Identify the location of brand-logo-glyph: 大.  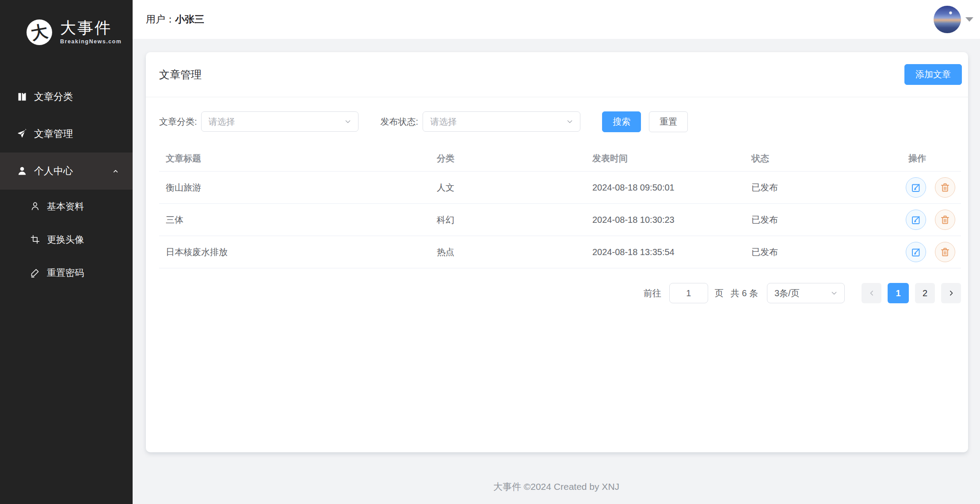
(39, 32).